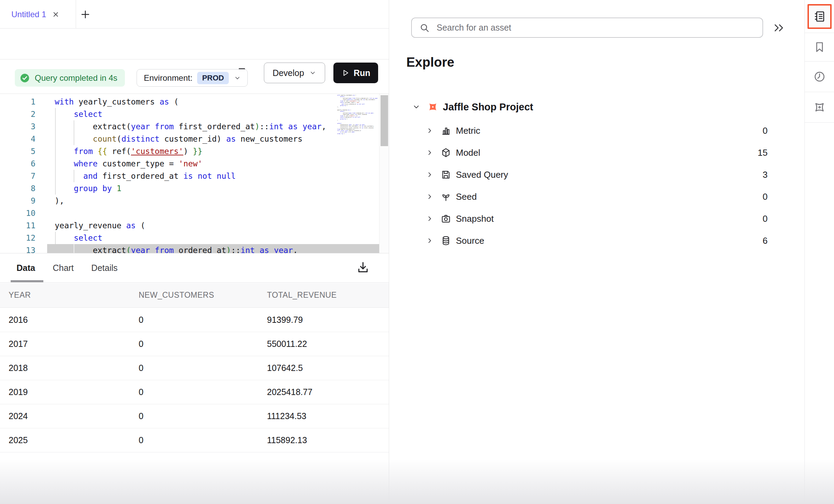 The image size is (834, 504). What do you see at coordinates (446, 219) in the screenshot?
I see `snapshot-icon` at bounding box center [446, 219].